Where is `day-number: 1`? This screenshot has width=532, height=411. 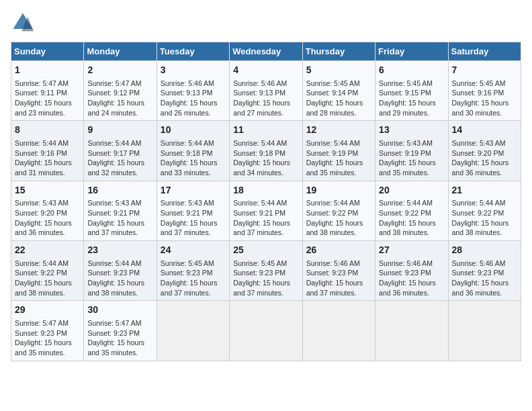
day-number: 1 is located at coordinates (47, 71).